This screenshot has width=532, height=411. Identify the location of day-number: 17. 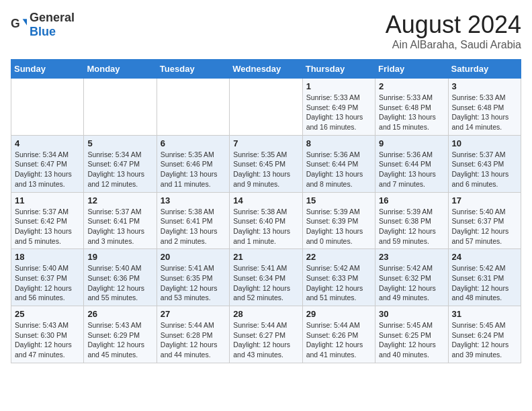
(485, 200).